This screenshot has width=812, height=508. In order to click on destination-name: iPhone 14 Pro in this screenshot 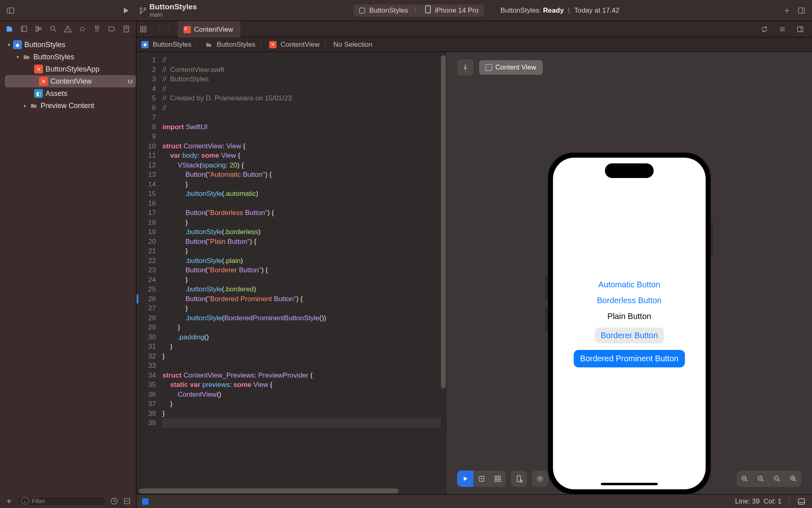, I will do `click(457, 11)`.